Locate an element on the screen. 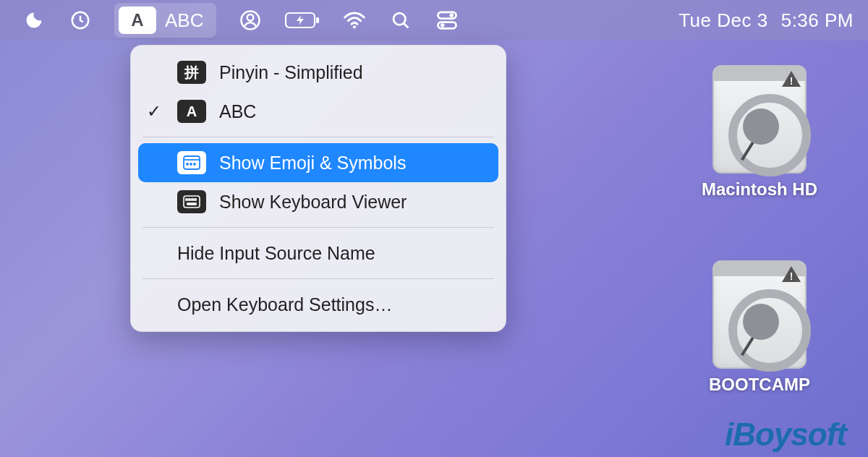 Image resolution: width=868 pixels, height=457 pixels. show-emoji-symbols-item: Show Emoji & Symbols is located at coordinates (318, 163).